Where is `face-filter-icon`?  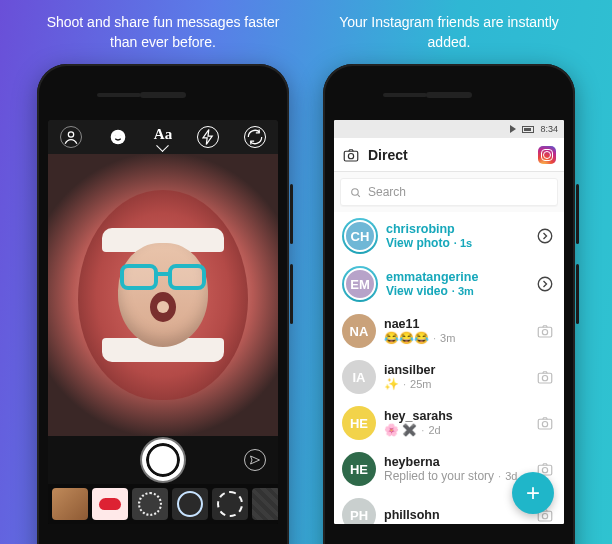 face-filter-icon is located at coordinates (118, 137).